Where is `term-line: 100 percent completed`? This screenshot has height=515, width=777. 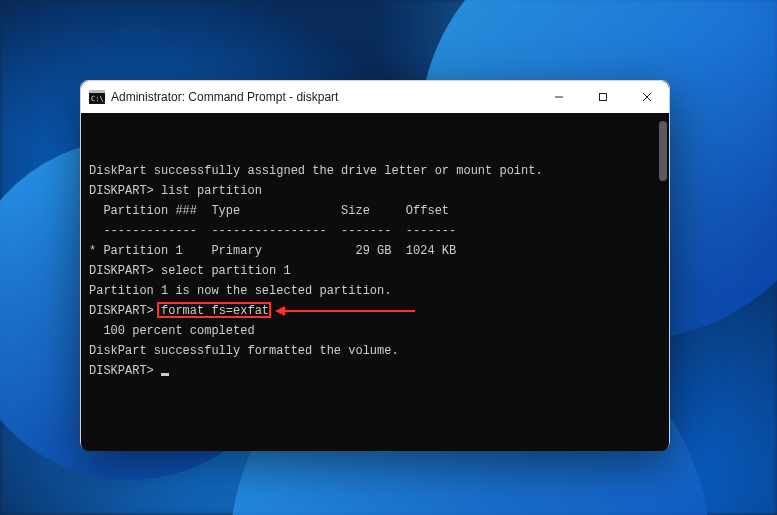 term-line: 100 percent completed is located at coordinates (374, 331).